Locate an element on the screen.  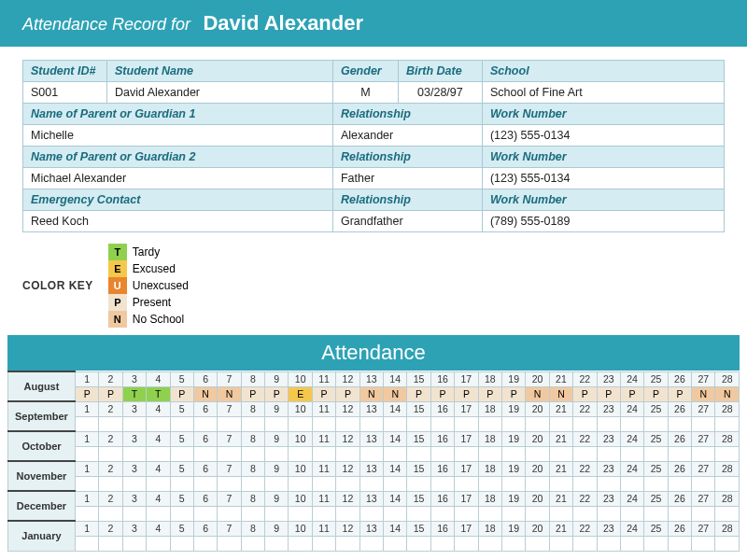
day-number: 11 is located at coordinates (323, 498).